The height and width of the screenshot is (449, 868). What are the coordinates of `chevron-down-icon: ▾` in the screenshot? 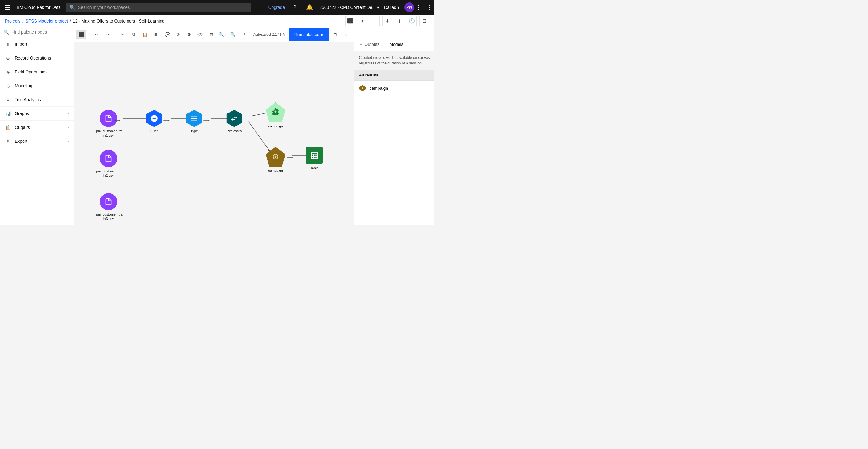 It's located at (363, 21).